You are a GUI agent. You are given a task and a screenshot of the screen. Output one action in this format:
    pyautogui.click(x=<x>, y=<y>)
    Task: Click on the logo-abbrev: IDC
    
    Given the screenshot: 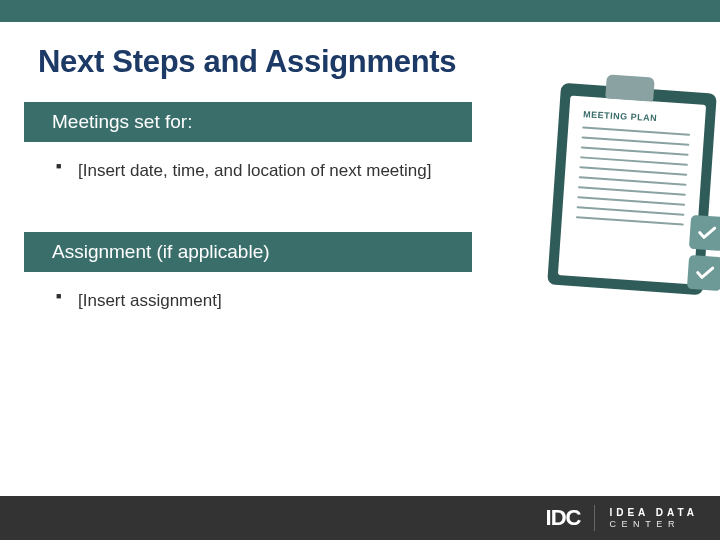 What is the action you would take?
    pyautogui.click(x=564, y=518)
    